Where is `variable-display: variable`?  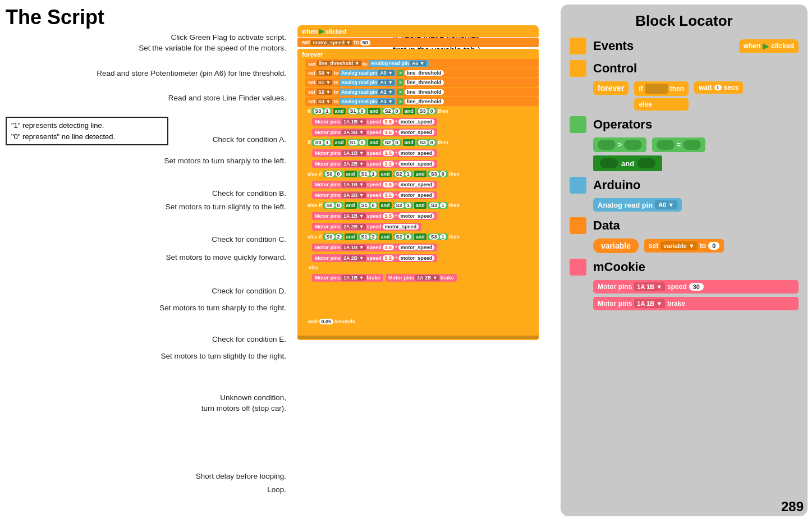
variable-display: variable is located at coordinates (616, 246).